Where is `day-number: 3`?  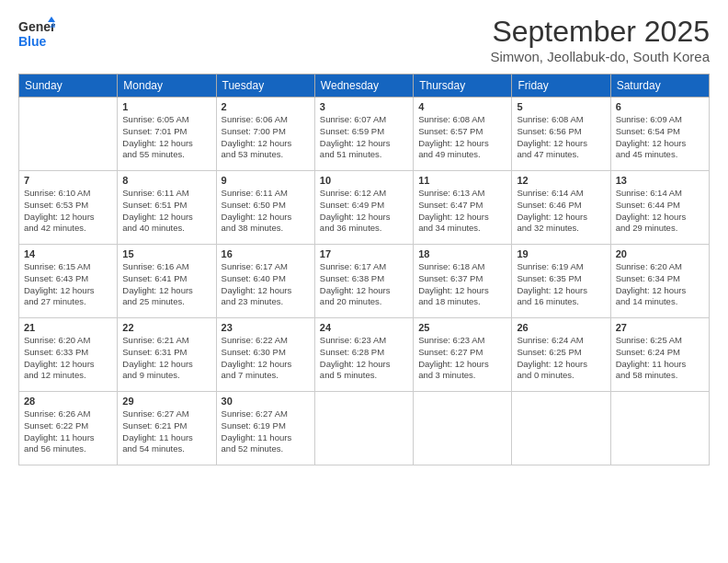
day-number: 3 is located at coordinates (364, 107).